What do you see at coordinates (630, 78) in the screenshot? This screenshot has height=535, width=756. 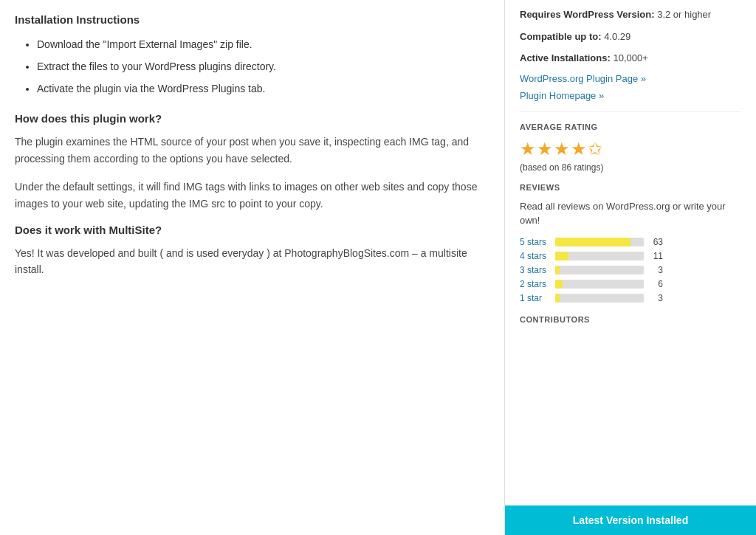 I see `plugin-page-link: WordPress.org Plugin Page »` at bounding box center [630, 78].